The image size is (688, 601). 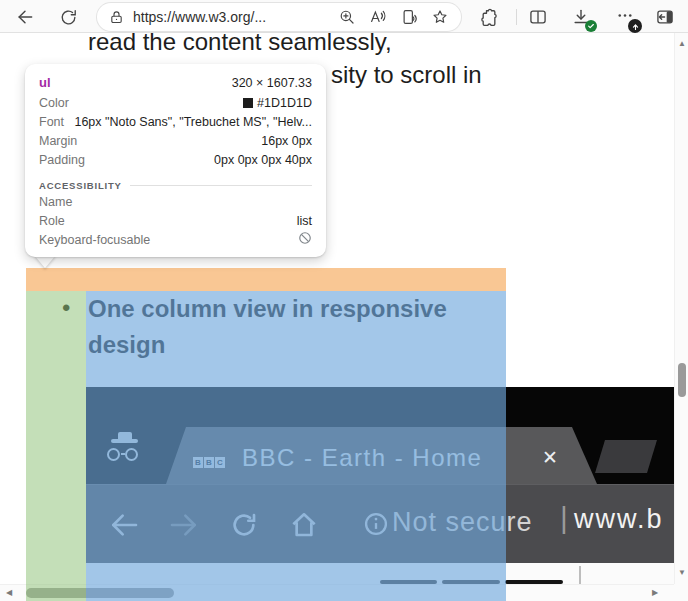 What do you see at coordinates (68, 18) in the screenshot?
I see `refresh-icon` at bounding box center [68, 18].